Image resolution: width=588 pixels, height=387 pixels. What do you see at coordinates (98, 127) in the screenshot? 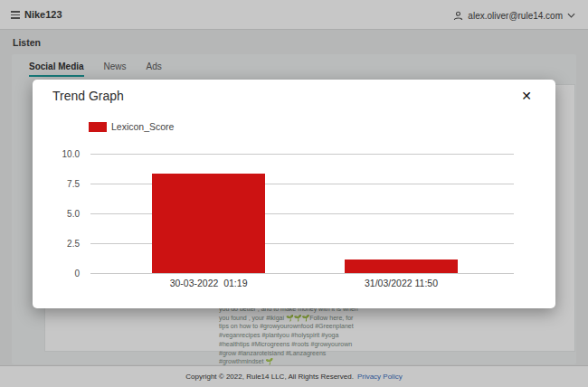
I see `legend-swatch` at bounding box center [98, 127].